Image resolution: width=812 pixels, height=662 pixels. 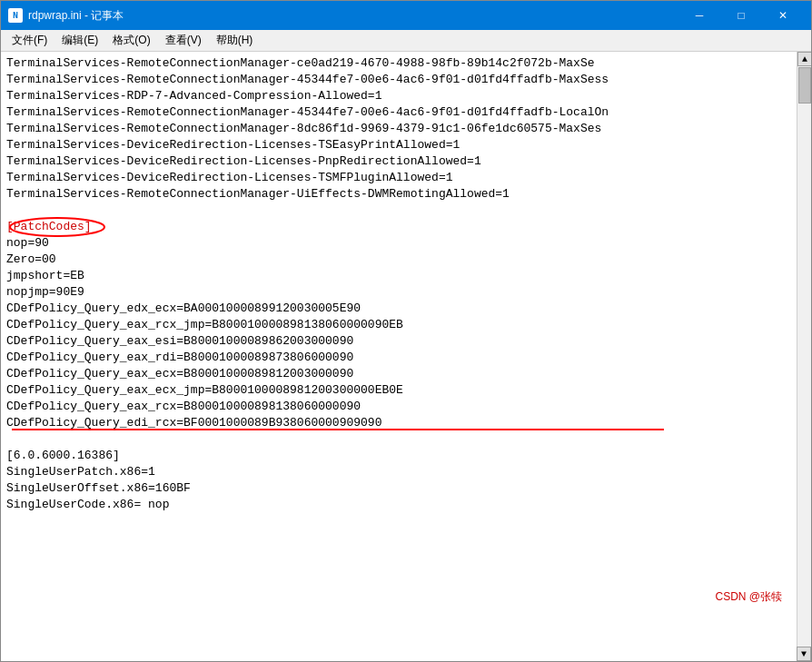 I want to click on scroll-thumb, so click(x=805, y=85).